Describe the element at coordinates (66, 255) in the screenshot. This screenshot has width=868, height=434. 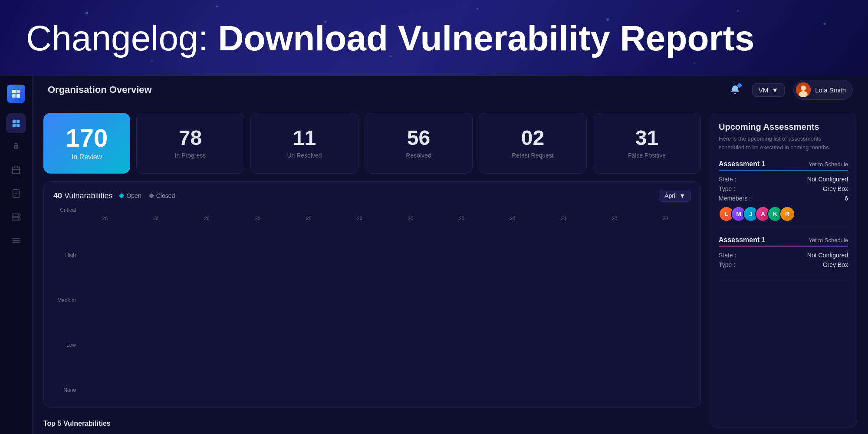
I see `y-label-high: High` at that location.